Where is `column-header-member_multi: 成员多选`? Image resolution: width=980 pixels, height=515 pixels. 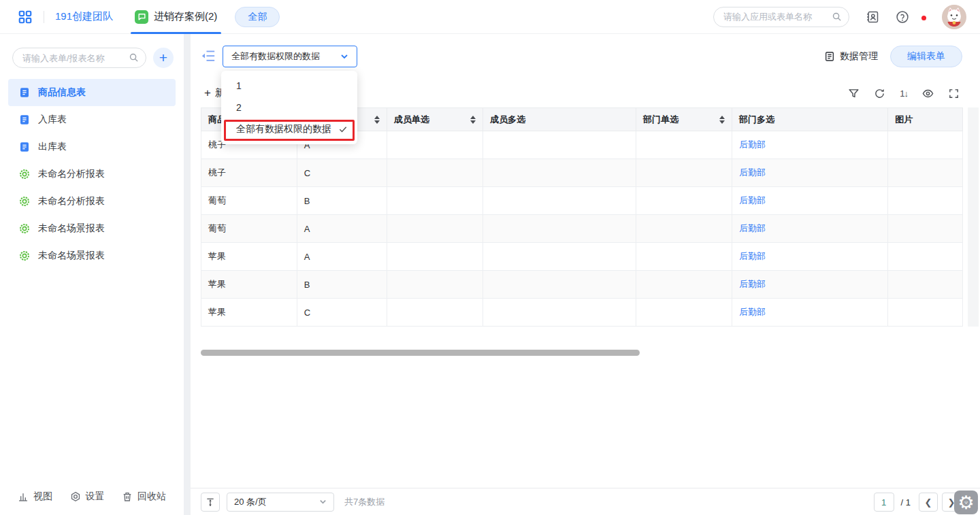
column-header-member_multi: 成员多选 is located at coordinates (559, 120).